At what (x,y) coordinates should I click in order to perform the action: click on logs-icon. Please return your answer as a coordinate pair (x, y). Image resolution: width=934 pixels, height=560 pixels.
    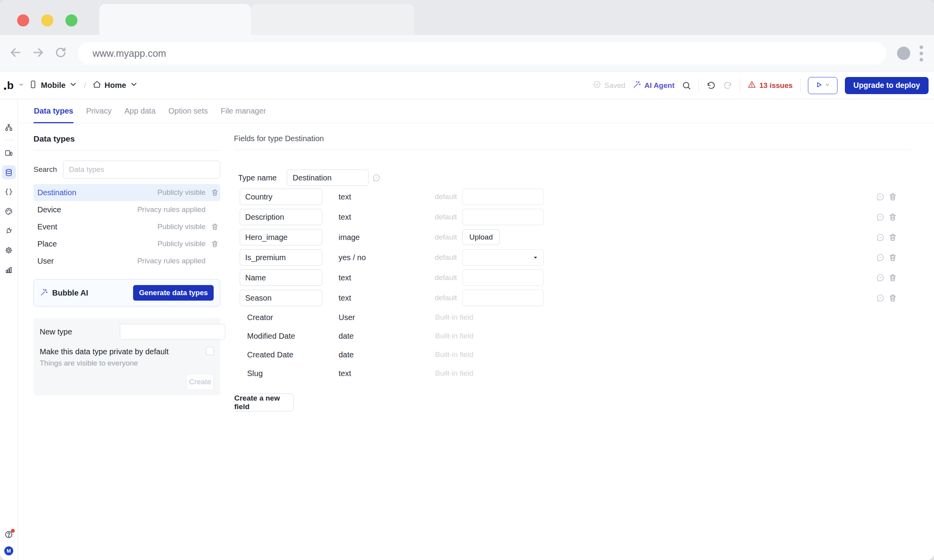
    Looking at the image, I should click on (9, 270).